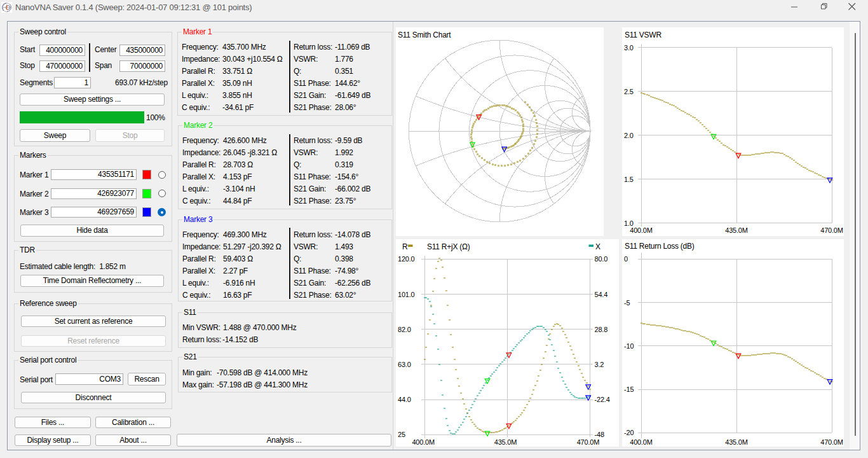 This screenshot has height=458, width=868. Describe the element at coordinates (449, 247) in the screenshot. I see `svg-text: S11 R+jX (Ω)` at that location.